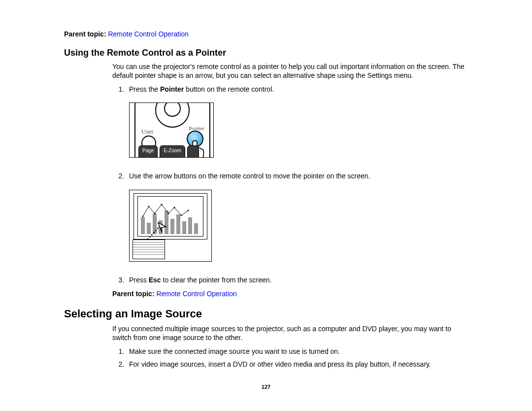 Image resolution: width=532 pixels, height=411 pixels. What do you see at coordinates (297, 351) in the screenshot?
I see `section2-step1: Make sure the connected image source you…` at bounding box center [297, 351].